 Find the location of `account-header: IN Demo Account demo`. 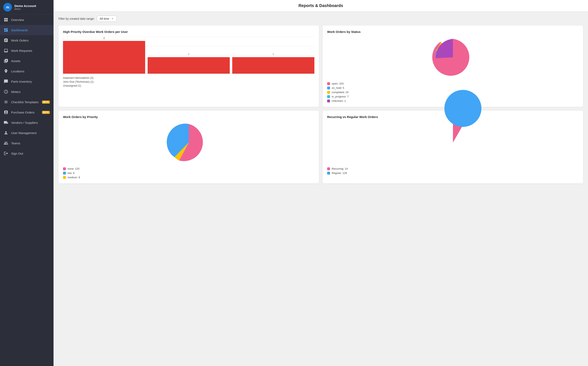

account-header: IN Demo Account demo is located at coordinates (27, 7).